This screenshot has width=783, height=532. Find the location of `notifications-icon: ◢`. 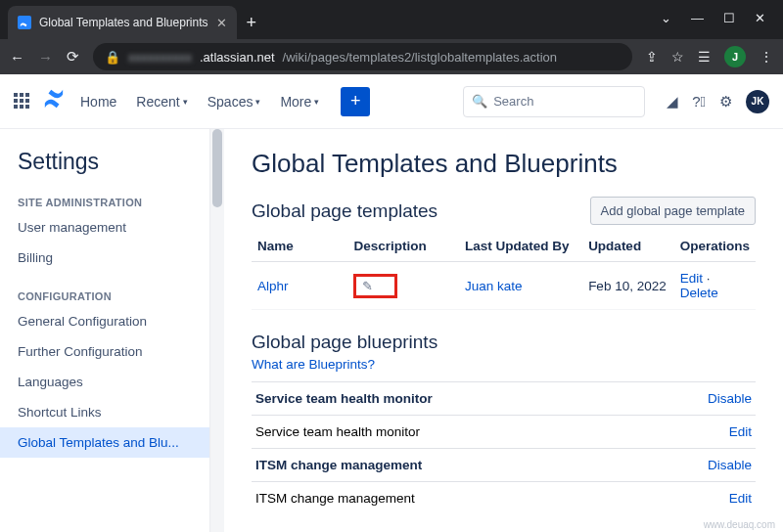

notifications-icon: ◢ is located at coordinates (672, 102).